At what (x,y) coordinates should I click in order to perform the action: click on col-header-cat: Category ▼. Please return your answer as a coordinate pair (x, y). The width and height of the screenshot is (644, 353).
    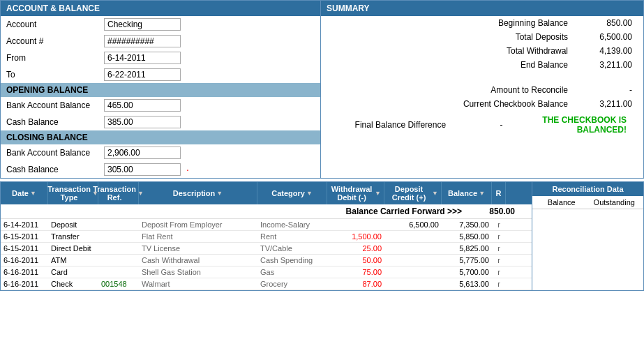
    Looking at the image, I should click on (292, 193).